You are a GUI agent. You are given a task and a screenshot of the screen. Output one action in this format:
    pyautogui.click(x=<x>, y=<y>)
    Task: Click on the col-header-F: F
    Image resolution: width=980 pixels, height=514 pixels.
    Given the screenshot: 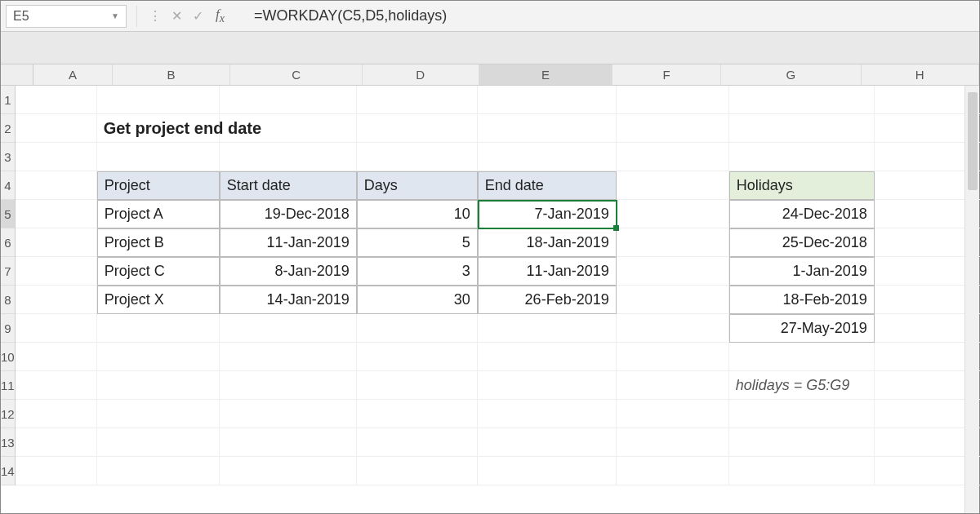 What is the action you would take?
    pyautogui.click(x=666, y=75)
    